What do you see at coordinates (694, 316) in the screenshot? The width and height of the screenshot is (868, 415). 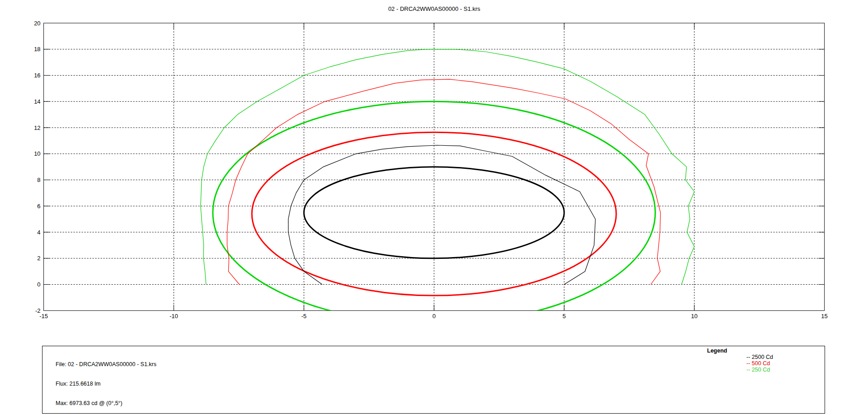 I see `x-axis-tick-label: 10` at bounding box center [694, 316].